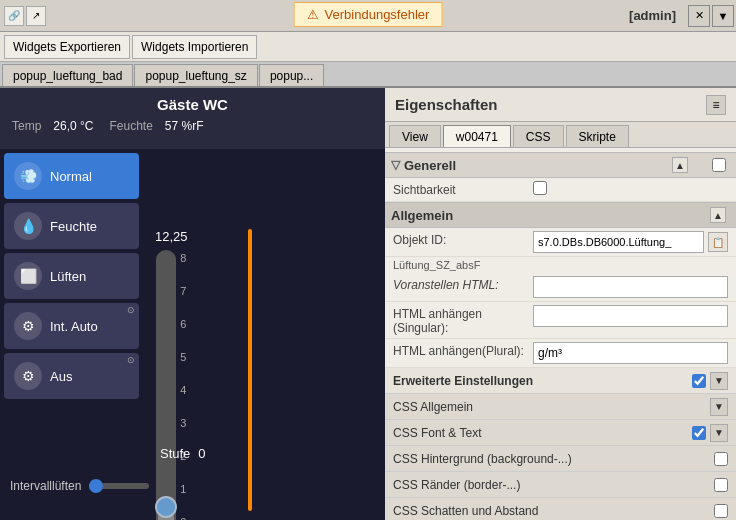 This screenshot has width=736, height=520. What do you see at coordinates (131, 310) in the screenshot?
I see `int-auto-badge: ⊙` at bounding box center [131, 310].